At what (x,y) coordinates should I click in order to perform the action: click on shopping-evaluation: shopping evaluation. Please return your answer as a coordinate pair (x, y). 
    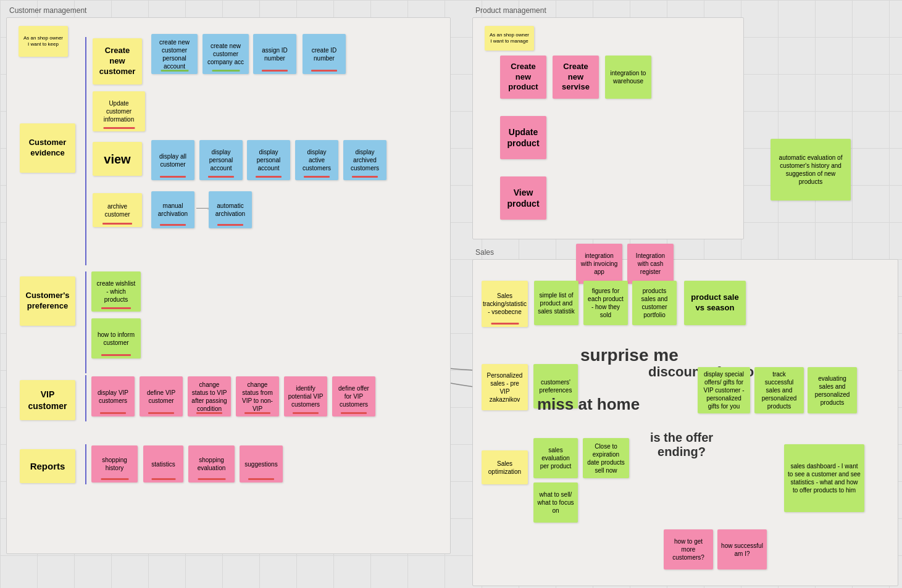
    Looking at the image, I should click on (211, 464).